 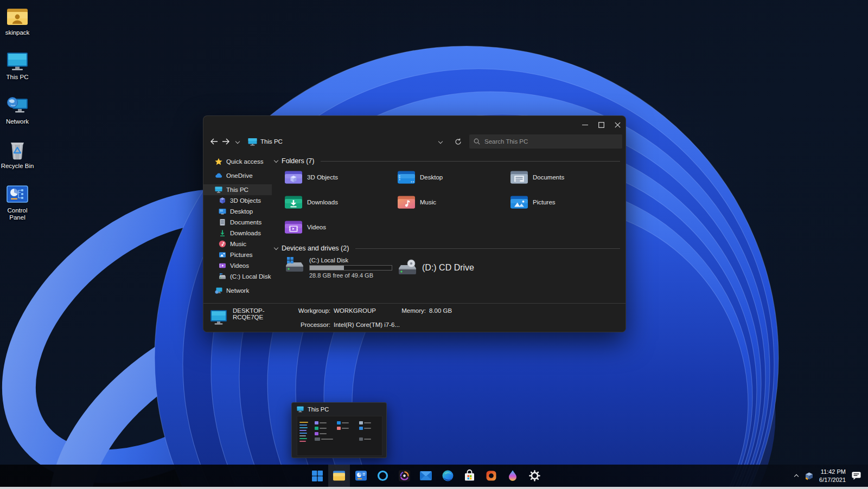 I want to click on sidebar-item-documents: Documents, so click(x=238, y=222).